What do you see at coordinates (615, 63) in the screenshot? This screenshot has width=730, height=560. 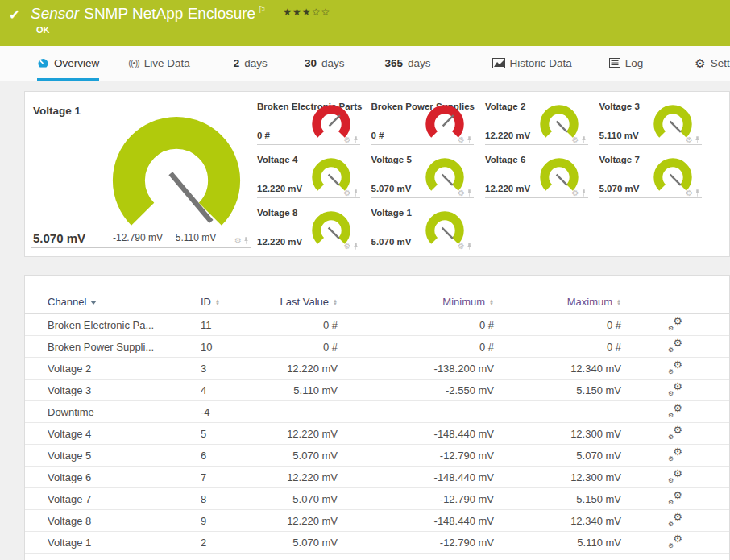 I see `log-icon` at bounding box center [615, 63].